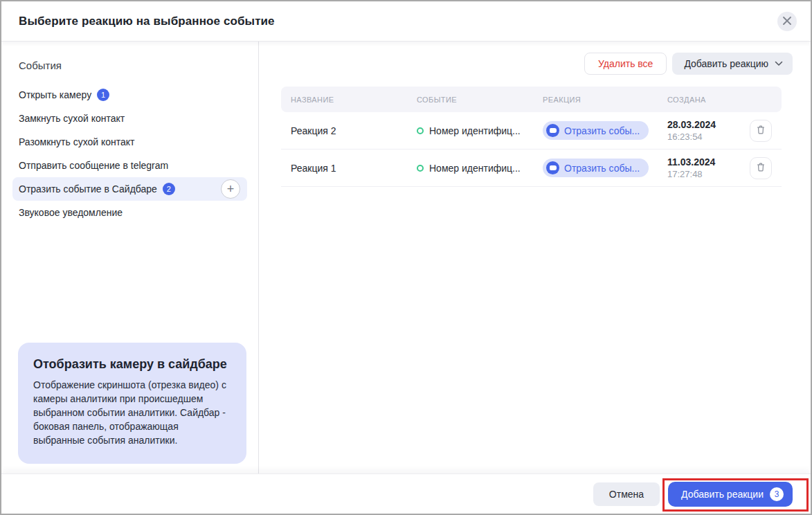 Image resolution: width=812 pixels, height=515 pixels. What do you see at coordinates (130, 154) in the screenshot?
I see `event-list: Открыть камеру 1 Замкнуть сухой контакт …` at bounding box center [130, 154].